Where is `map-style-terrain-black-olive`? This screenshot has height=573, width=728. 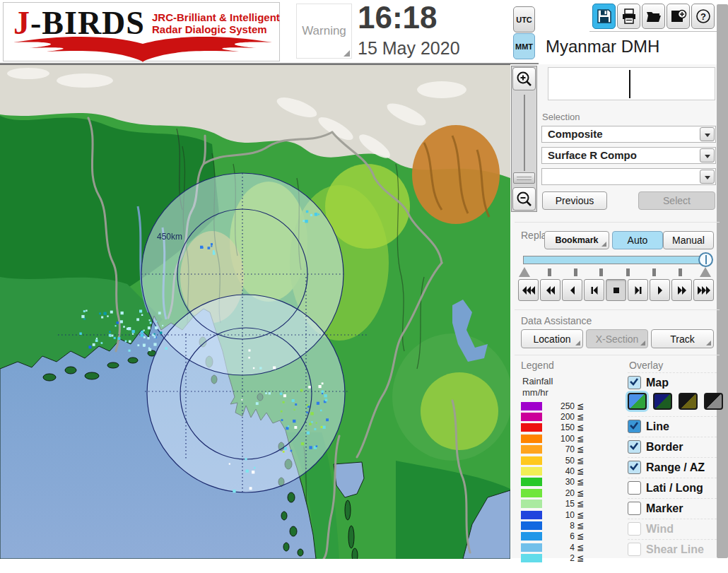 map-style-terrain-black-olive is located at coordinates (688, 401).